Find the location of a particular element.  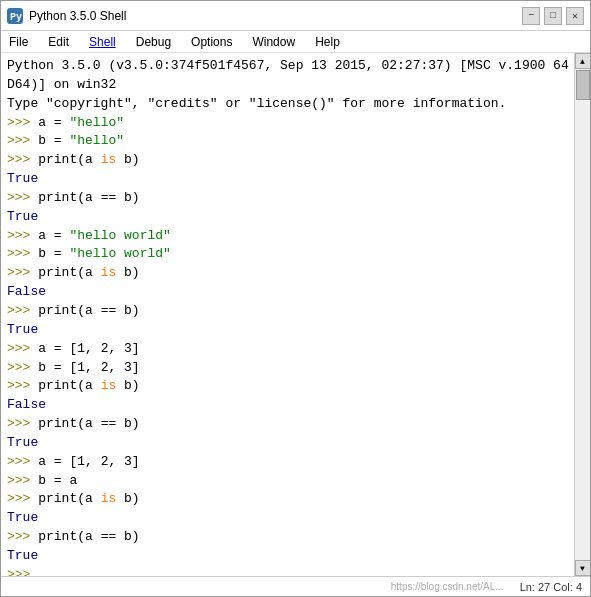

line-6: >>> b = "hello world" is located at coordinates (288, 254).